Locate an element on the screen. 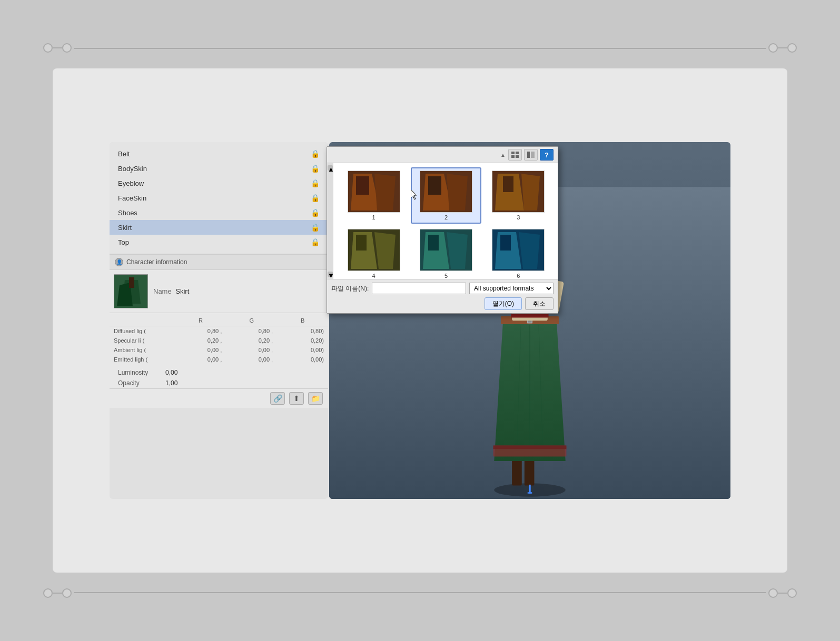 This screenshot has height=641, width=840. parts-label-faceskin: FaceSkin is located at coordinates (132, 198).